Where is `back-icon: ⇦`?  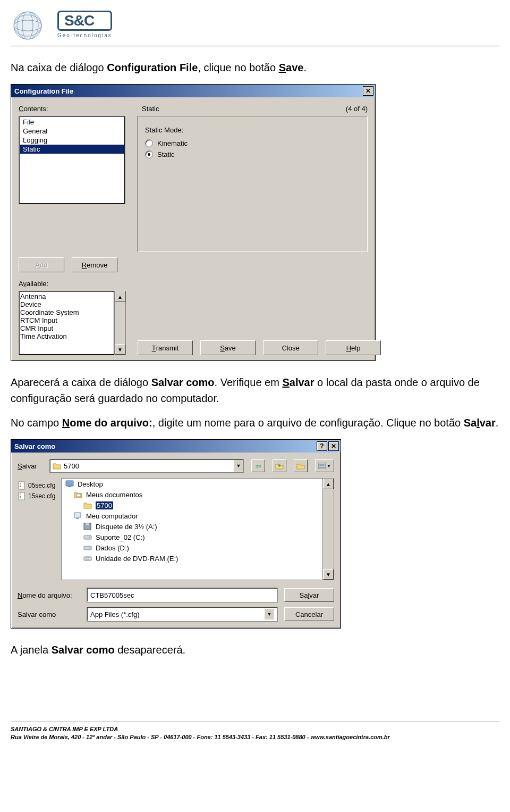
back-icon: ⇦ is located at coordinates (258, 466).